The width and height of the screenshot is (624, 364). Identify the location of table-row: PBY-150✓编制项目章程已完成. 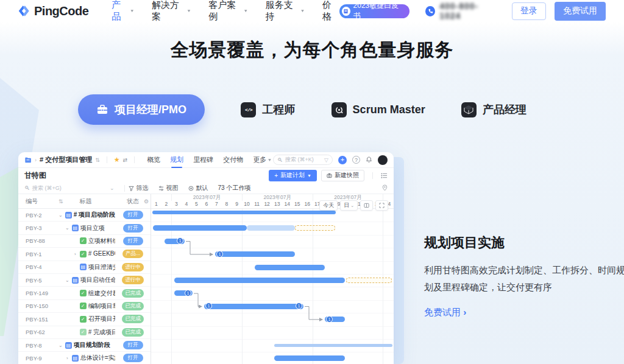
(84, 307).